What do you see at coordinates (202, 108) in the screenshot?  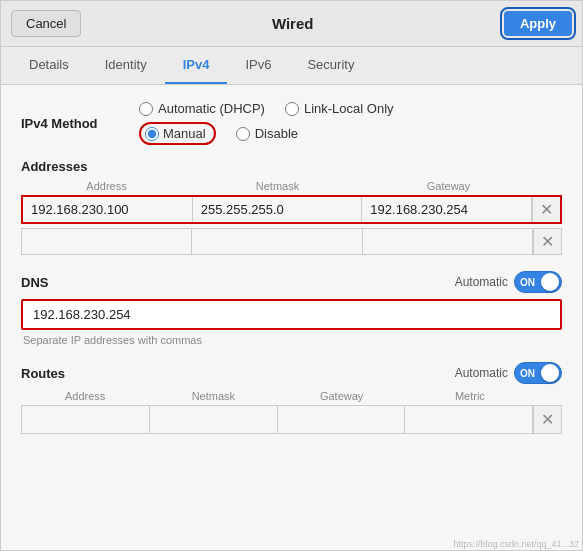 I see `method-auto: Automatic (DHCP)` at bounding box center [202, 108].